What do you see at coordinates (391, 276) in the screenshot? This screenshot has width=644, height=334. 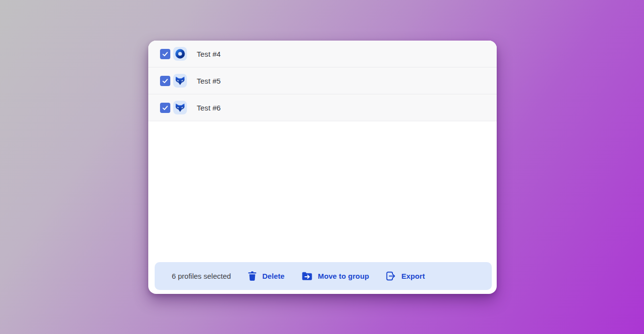 I see `export-icon` at bounding box center [391, 276].